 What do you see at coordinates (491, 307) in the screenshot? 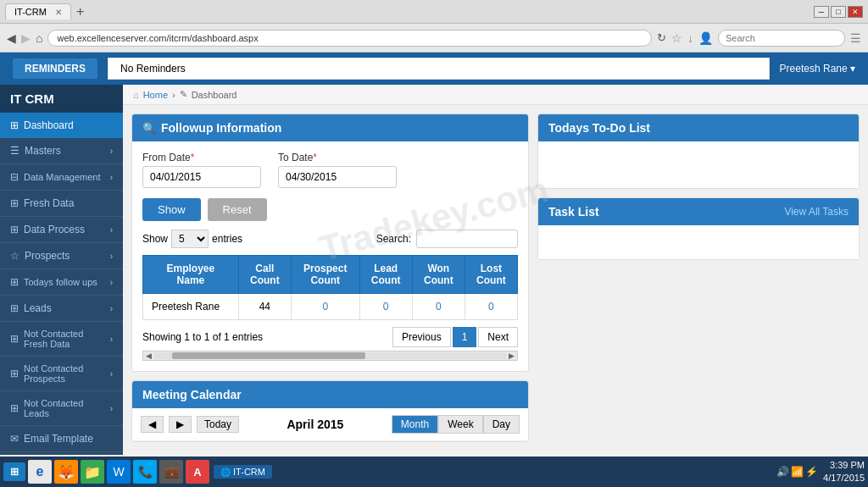
I see `cell-lost-count: 0` at bounding box center [491, 307].